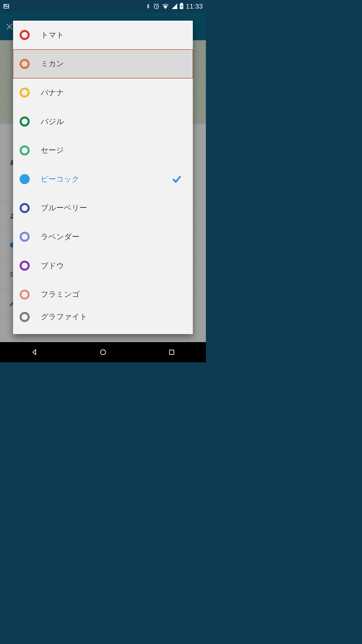  I want to click on home-button, so click(103, 352).